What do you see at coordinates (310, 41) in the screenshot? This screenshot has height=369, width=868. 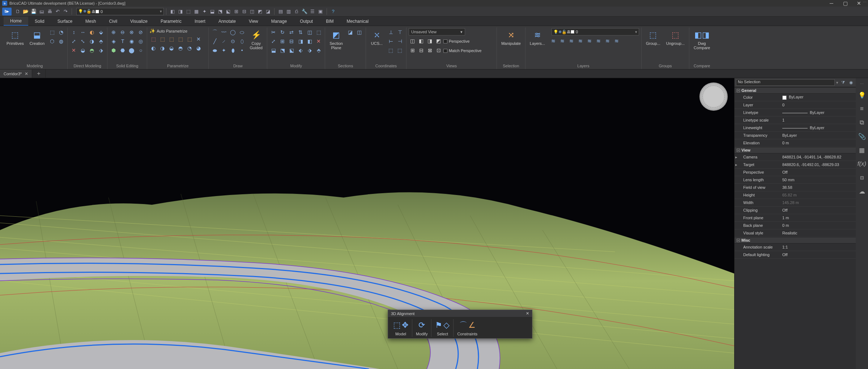 I see `md-tool-11: ◧` at bounding box center [310, 41].